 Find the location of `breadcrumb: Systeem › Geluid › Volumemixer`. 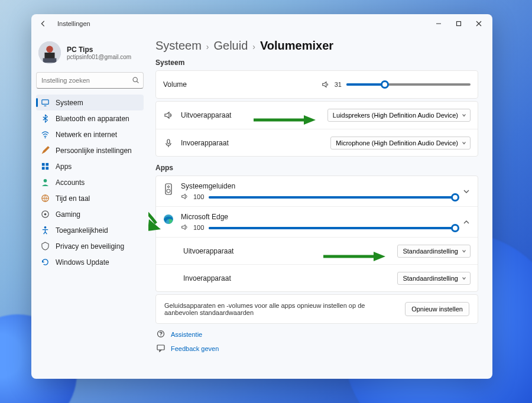

breadcrumb: Systeem › Geluid › Volumemixer is located at coordinates (317, 46).